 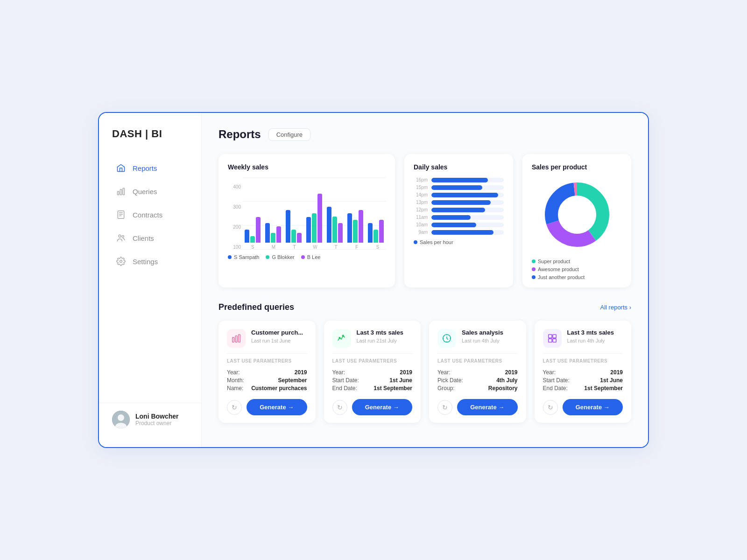 What do you see at coordinates (458, 221) in the screenshot?
I see `daily-sales-card: Daily sales 16pm 15pm 14pm` at bounding box center [458, 221].